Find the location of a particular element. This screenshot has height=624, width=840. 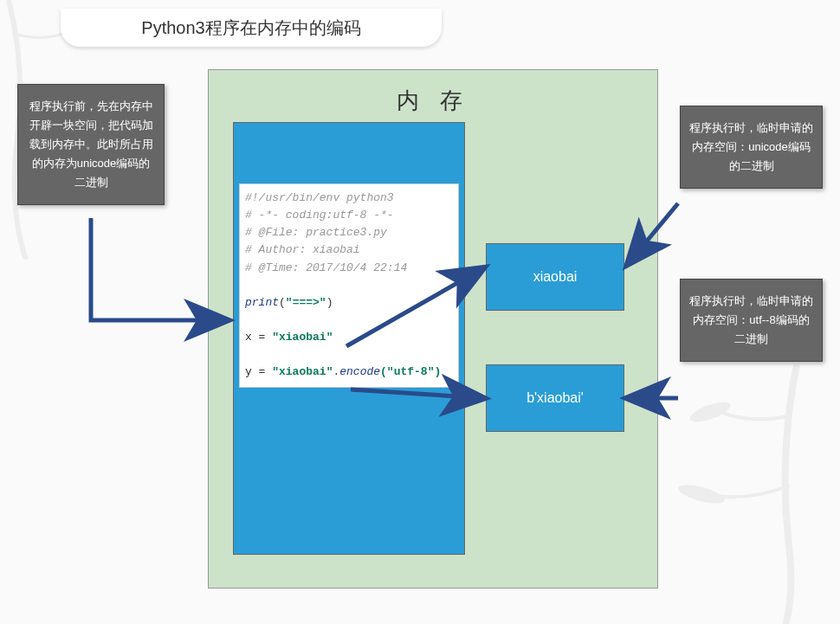

code-print-arg: "===>" is located at coordinates (307, 303).